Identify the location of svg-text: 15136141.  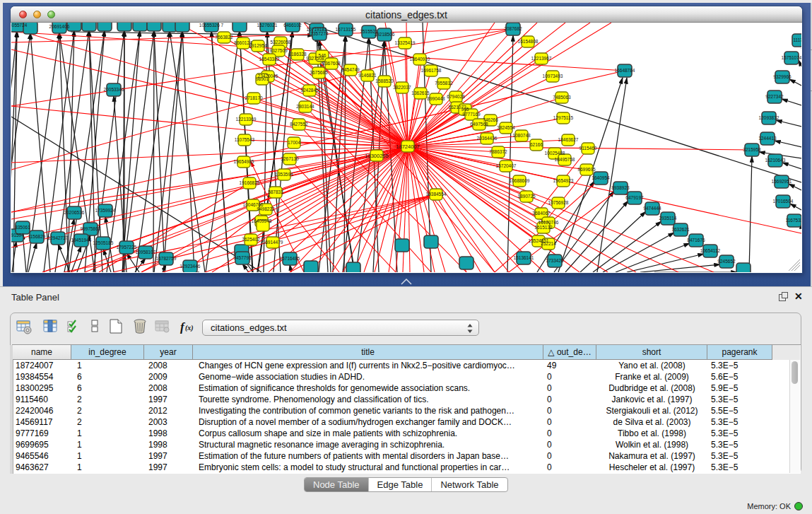
(524, 257).